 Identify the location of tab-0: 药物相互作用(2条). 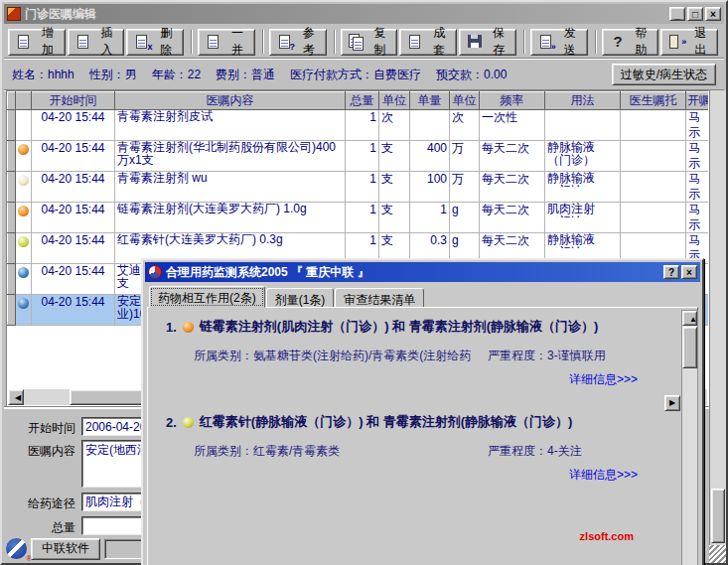
(207, 297).